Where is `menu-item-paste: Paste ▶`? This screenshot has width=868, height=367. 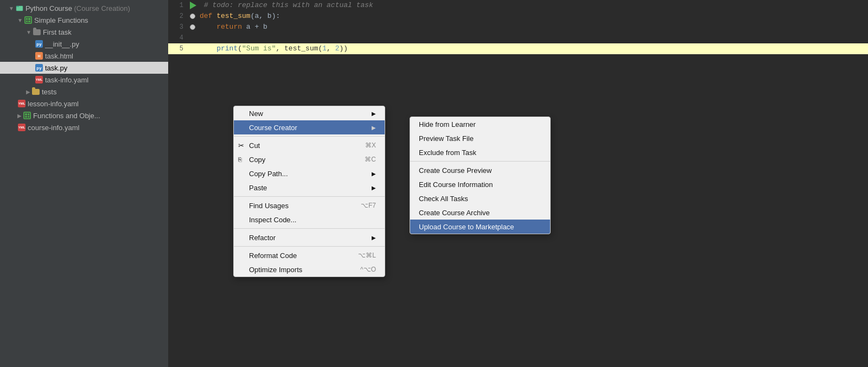 menu-item-paste: Paste ▶ is located at coordinates (309, 188).